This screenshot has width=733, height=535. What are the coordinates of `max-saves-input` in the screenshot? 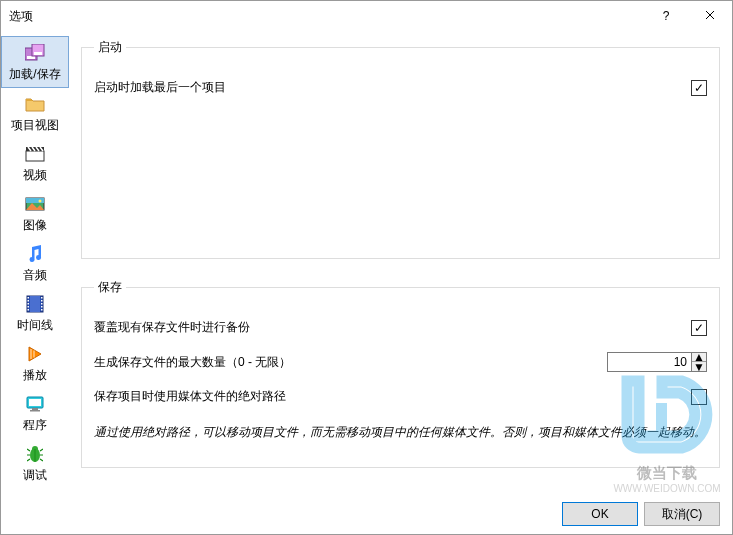 It's located at (650, 362).